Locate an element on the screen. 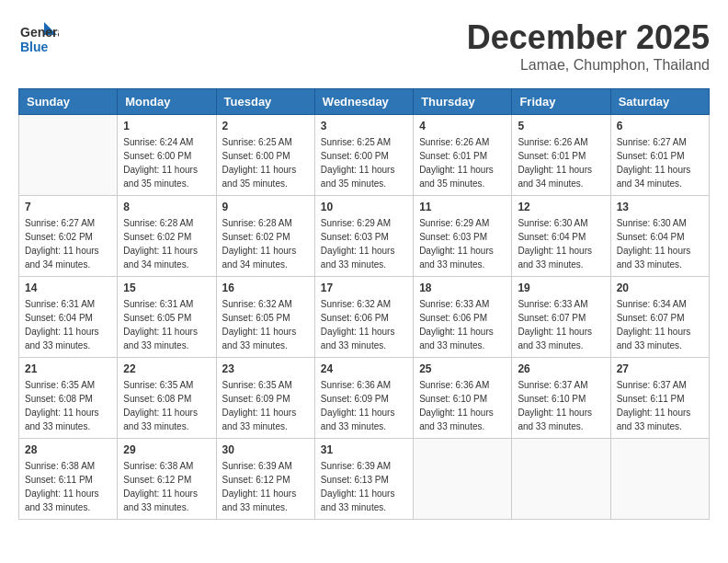 This screenshot has height=563, width=728. day-info: Sunrise: 6:30 AMSunset: 6:04 PMDaylight:… is located at coordinates (660, 244).